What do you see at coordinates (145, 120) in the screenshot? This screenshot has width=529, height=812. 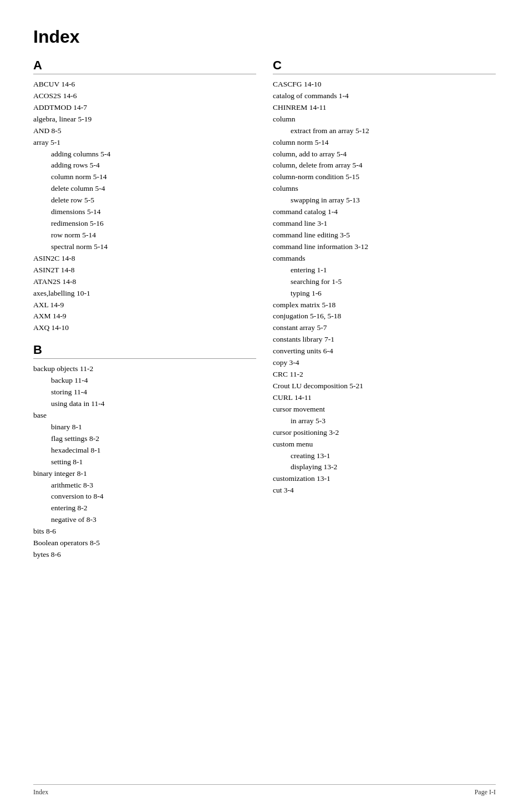 I see `list-item: algebra, linear 5-19` at bounding box center [145, 120].